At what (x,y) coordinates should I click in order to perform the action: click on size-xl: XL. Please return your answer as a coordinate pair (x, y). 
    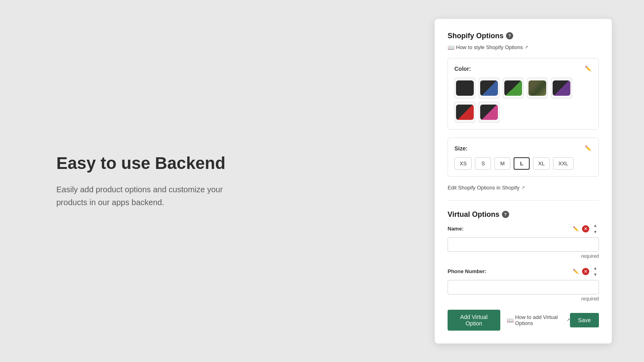
    Looking at the image, I should click on (541, 163).